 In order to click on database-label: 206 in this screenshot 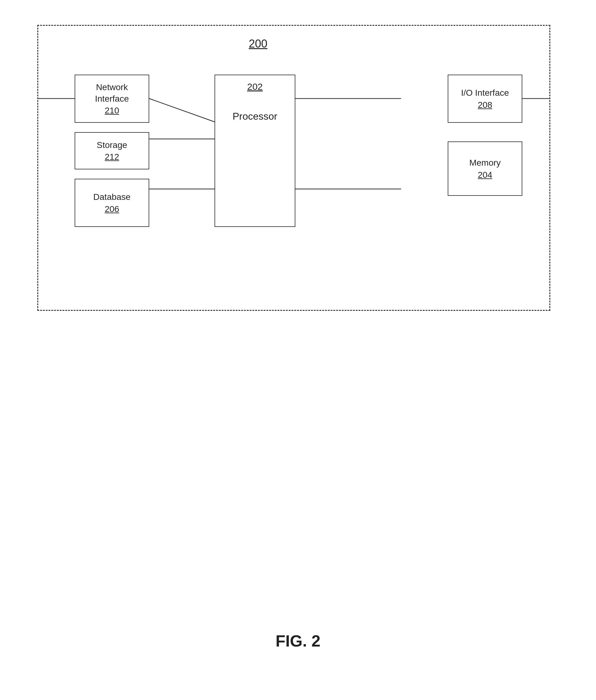, I will do `click(112, 209)`.